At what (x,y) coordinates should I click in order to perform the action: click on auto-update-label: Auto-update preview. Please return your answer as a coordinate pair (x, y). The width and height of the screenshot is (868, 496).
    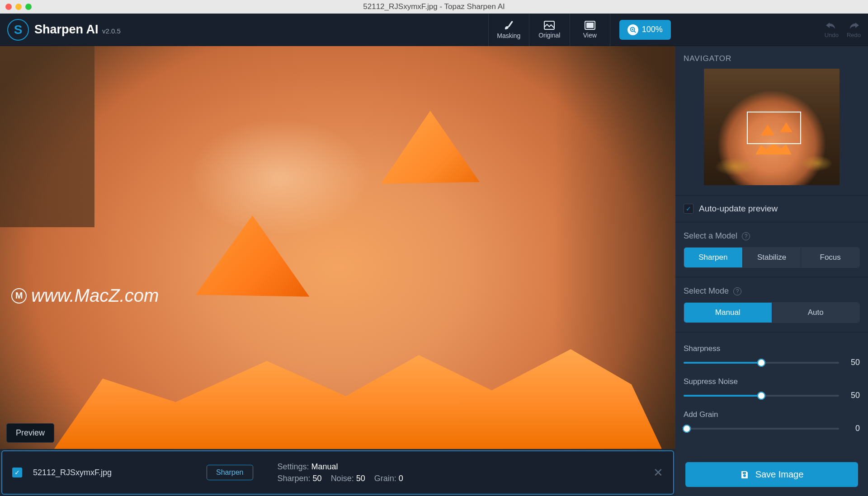
    Looking at the image, I should click on (738, 209).